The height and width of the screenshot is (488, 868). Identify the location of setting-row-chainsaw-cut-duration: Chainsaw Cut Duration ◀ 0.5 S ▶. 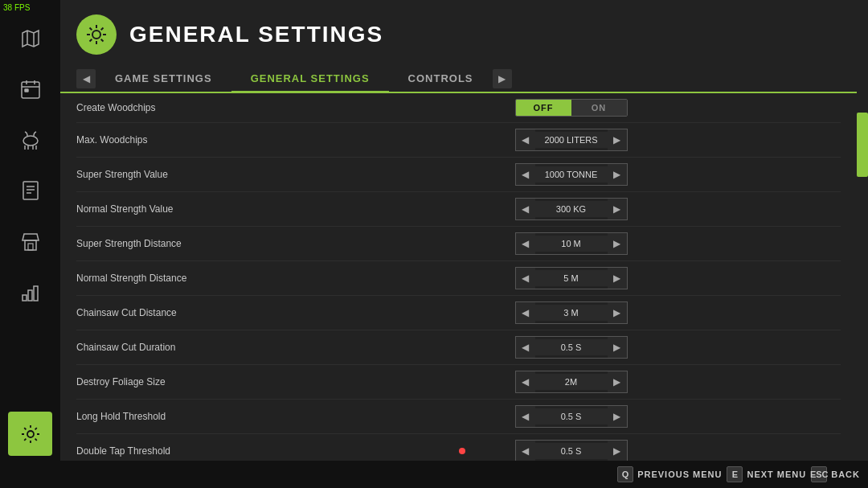
(458, 347).